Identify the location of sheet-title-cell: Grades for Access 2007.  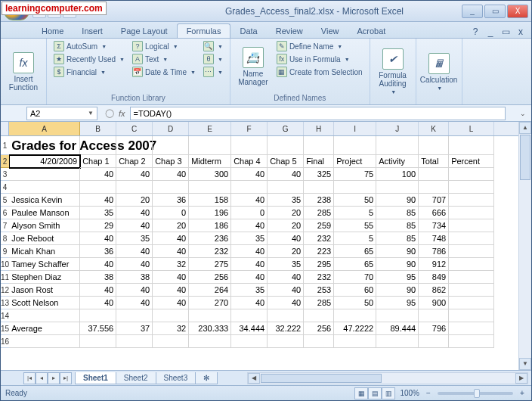
(45, 145).